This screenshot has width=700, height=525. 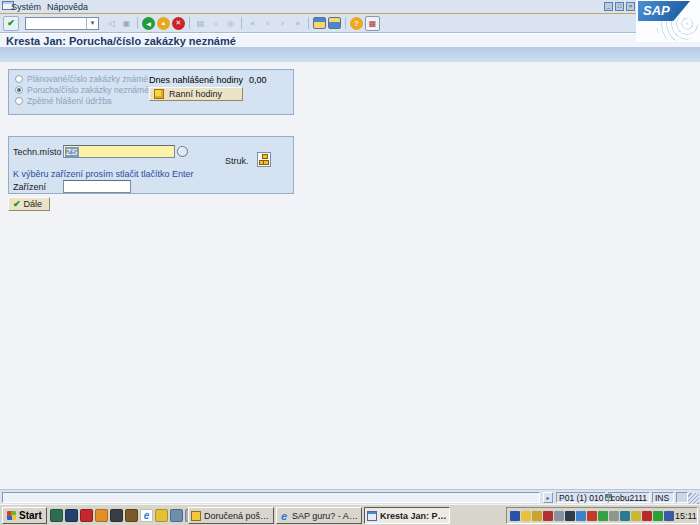 I want to click on find-next-icon: ◎, so click(x=230, y=24).